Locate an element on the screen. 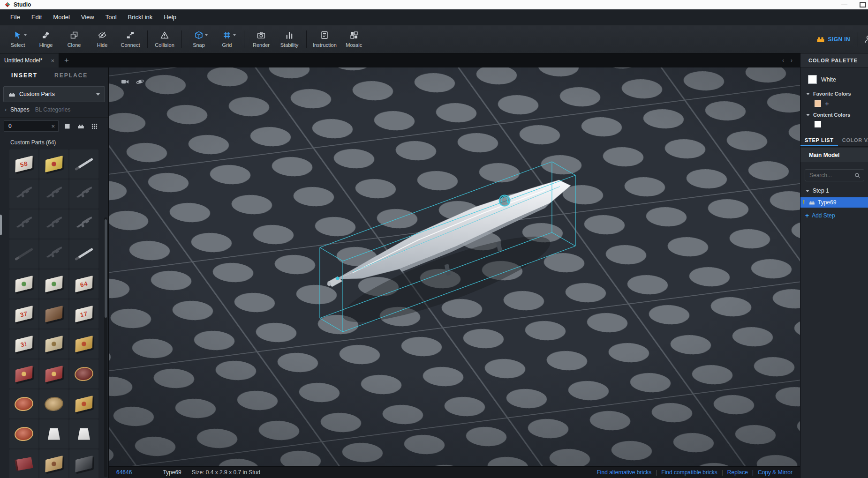  parts-search-input is located at coordinates (29, 126).